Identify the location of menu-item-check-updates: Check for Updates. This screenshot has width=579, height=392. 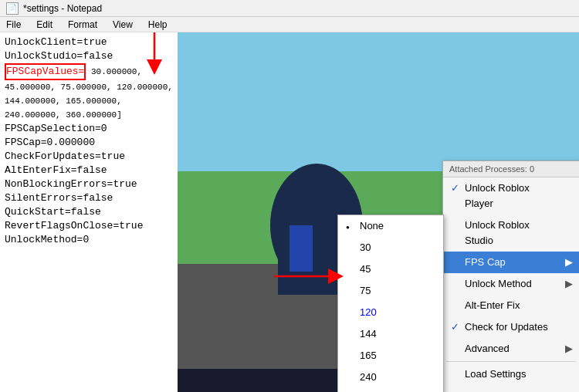
(511, 327).